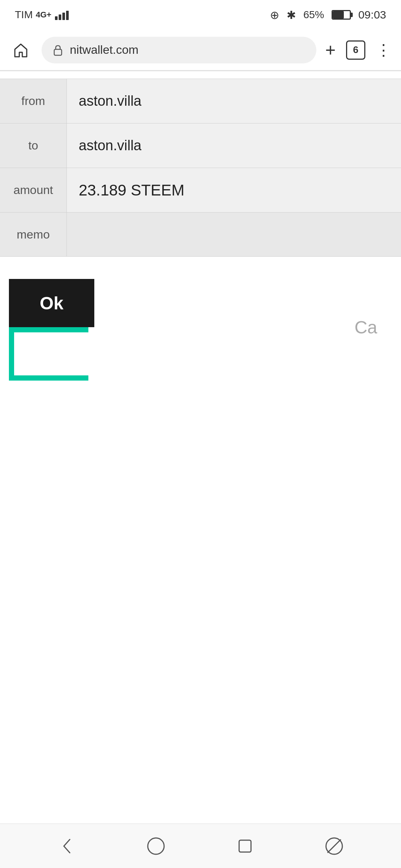 This screenshot has height=868, width=401. What do you see at coordinates (356, 50) in the screenshot?
I see `tabs-count: 6` at bounding box center [356, 50].